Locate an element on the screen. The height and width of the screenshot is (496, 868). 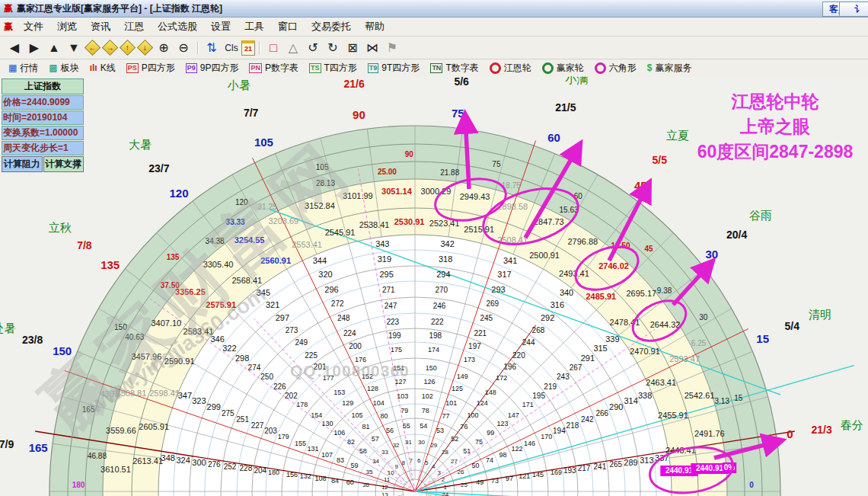
menu-item-交易委托: 交易委托 is located at coordinates (331, 27).